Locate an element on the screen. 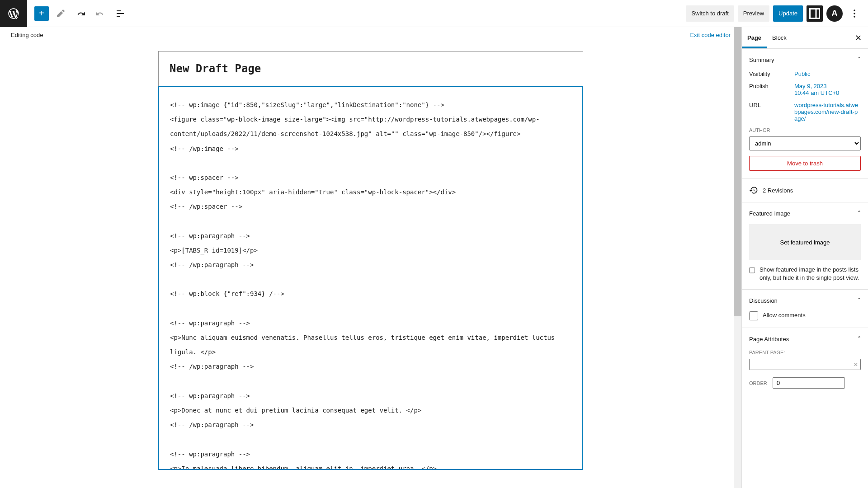 The width and height of the screenshot is (868, 488). wordpress-logo is located at coordinates (14, 14).